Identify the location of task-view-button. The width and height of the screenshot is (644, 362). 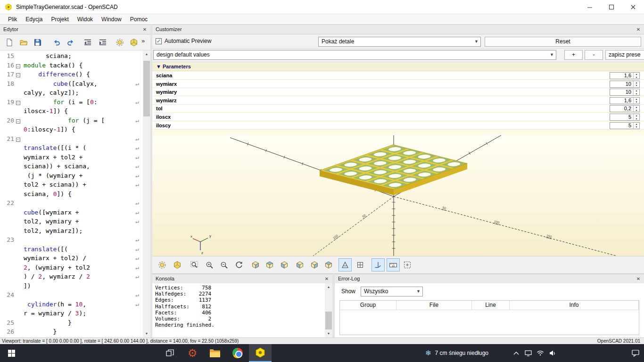
(170, 353).